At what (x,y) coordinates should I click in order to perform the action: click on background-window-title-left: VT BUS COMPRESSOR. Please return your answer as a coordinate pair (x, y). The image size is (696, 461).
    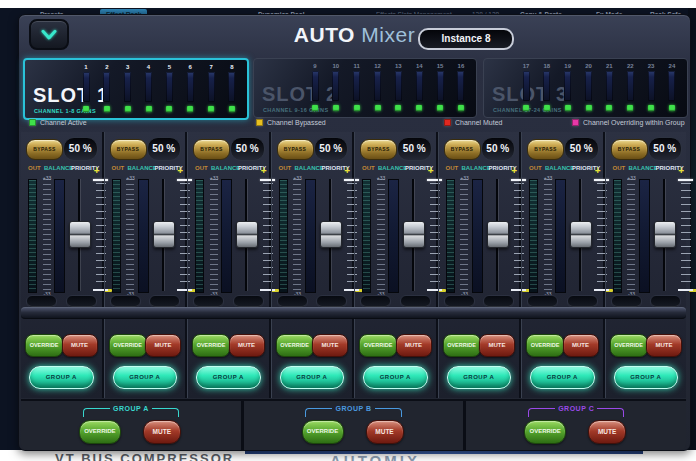
    Looking at the image, I should click on (144, 456).